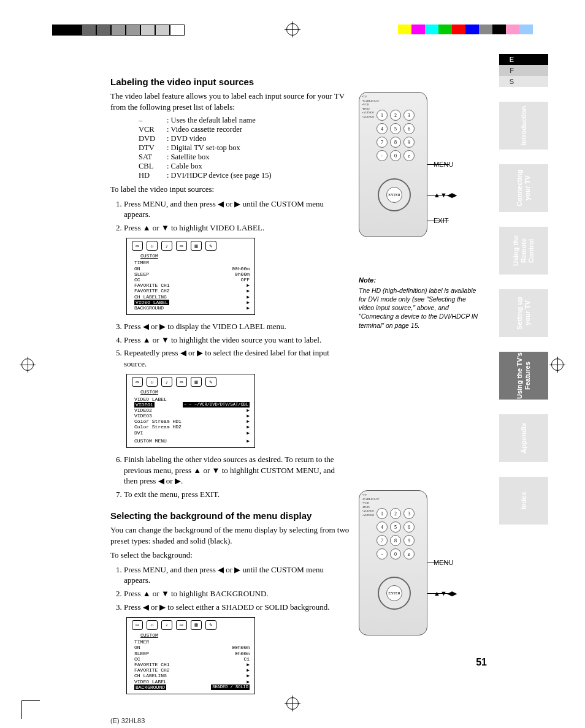 This screenshot has width=585, height=728. I want to click on step: To exit the menu, press EXIT., so click(237, 495).